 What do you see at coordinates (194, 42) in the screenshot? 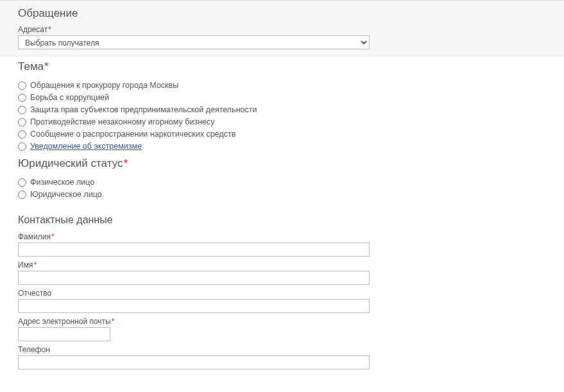
I see `recipient-select: Выбрать получателя` at bounding box center [194, 42].